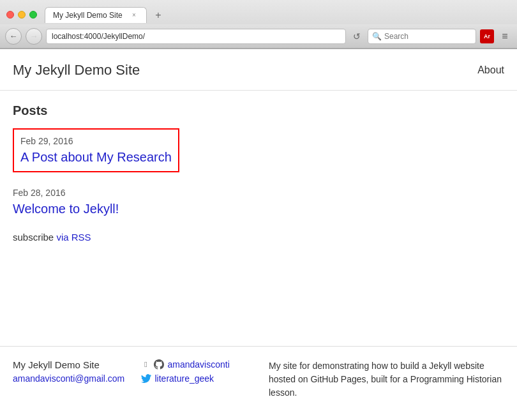 This screenshot has width=517, height=420. What do you see at coordinates (13, 36) in the screenshot?
I see `back-button: ←` at bounding box center [13, 36].